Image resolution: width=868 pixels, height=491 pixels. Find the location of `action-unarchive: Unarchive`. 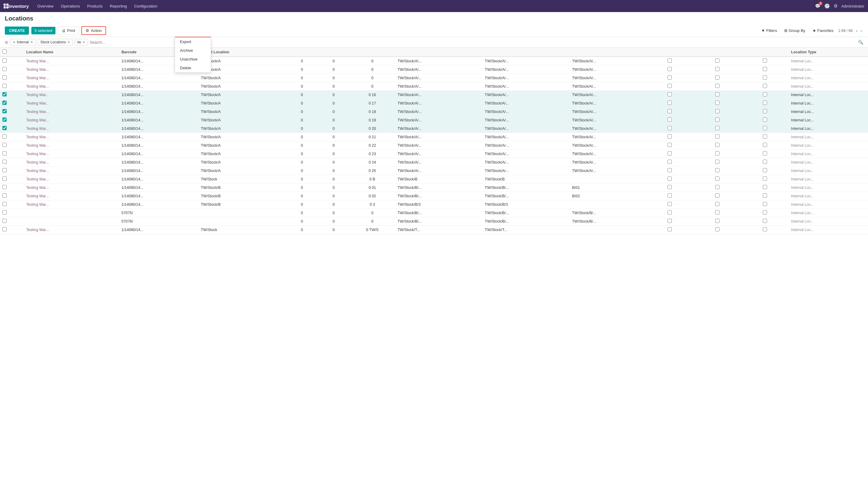

action-unarchive: Unarchive is located at coordinates (193, 59).